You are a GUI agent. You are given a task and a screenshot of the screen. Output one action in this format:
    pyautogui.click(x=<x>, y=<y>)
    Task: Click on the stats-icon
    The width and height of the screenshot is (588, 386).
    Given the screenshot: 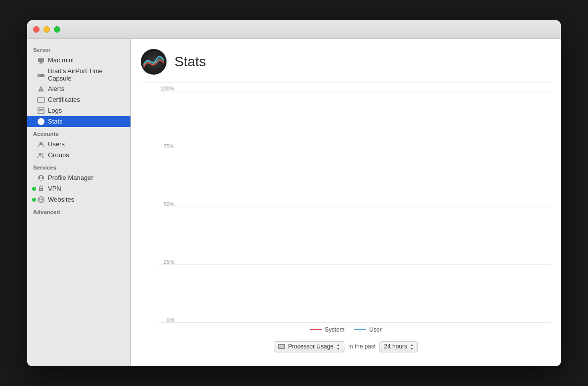 What is the action you would take?
    pyautogui.click(x=41, y=122)
    